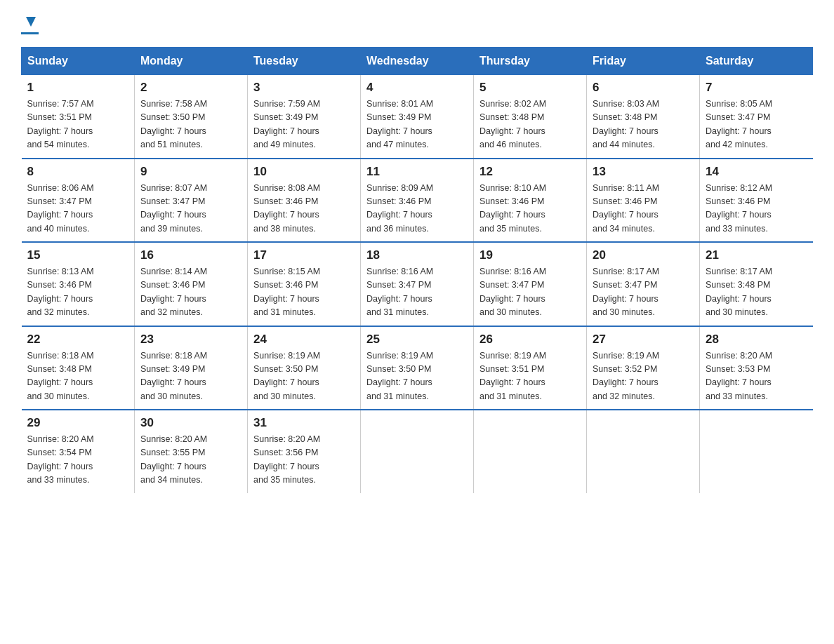  I want to click on logo-underline, so click(29, 34).